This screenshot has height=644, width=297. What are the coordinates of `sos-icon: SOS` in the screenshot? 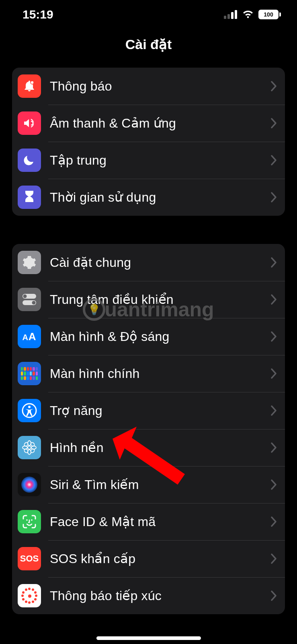 It's located at (29, 559).